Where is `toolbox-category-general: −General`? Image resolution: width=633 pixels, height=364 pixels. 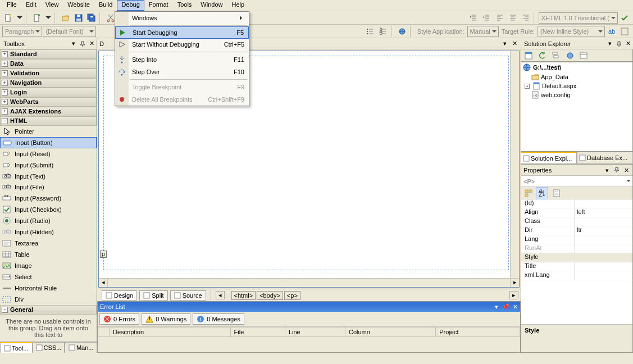 toolbox-category-general: −General is located at coordinates (48, 310).